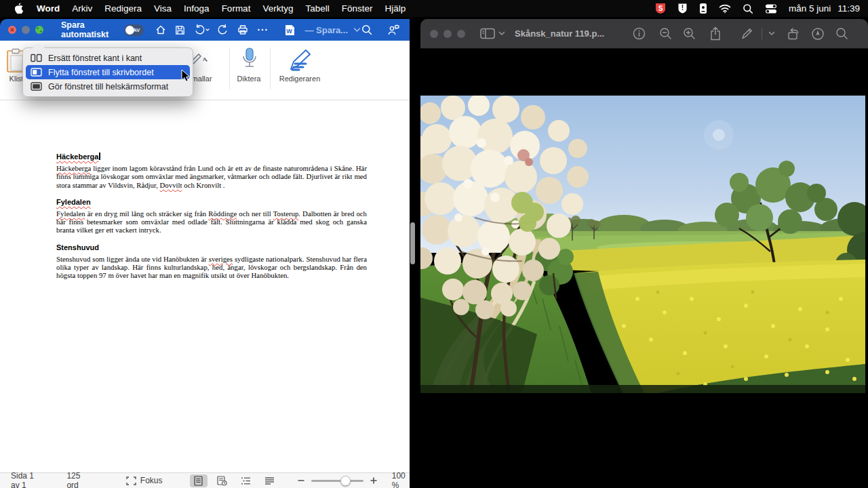 The width and height of the screenshot is (868, 488). What do you see at coordinates (212, 176) in the screenshot?
I see `doc-paragraph: Häckeberga ligger inom lagom köravstånd …` at bounding box center [212, 176].